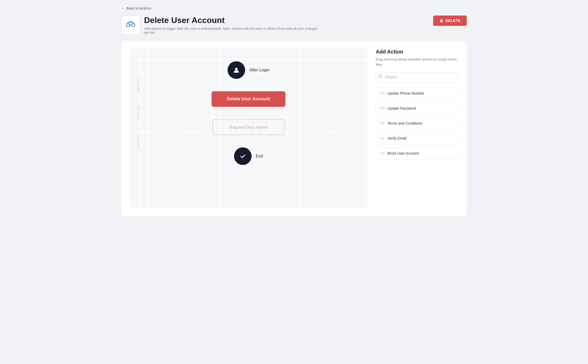 The width and height of the screenshot is (588, 364). I want to click on end-circle, so click(243, 156).